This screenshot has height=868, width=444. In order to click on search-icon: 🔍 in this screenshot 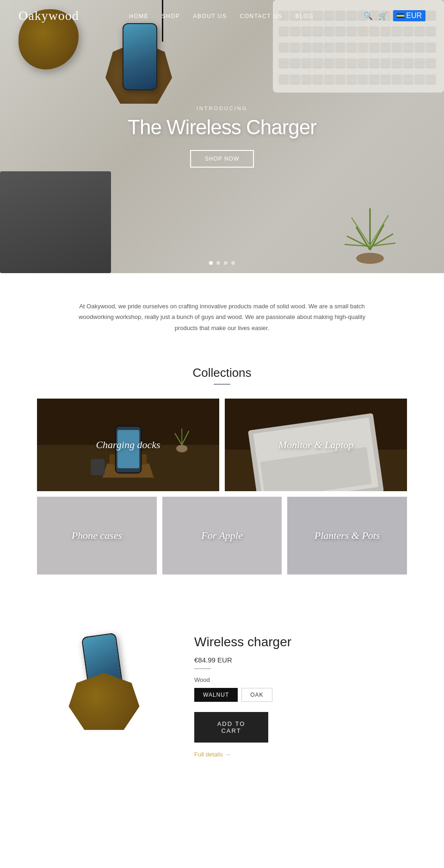, I will do `click(368, 16)`.